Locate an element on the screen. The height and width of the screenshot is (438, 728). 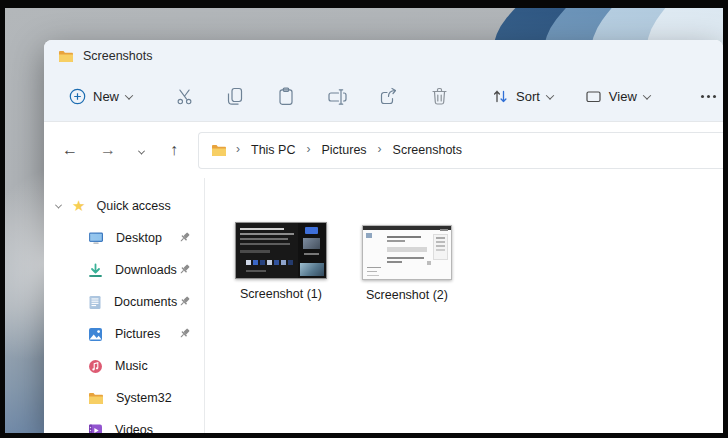
sidebar-item-videos: Videos is located at coordinates (124, 424).